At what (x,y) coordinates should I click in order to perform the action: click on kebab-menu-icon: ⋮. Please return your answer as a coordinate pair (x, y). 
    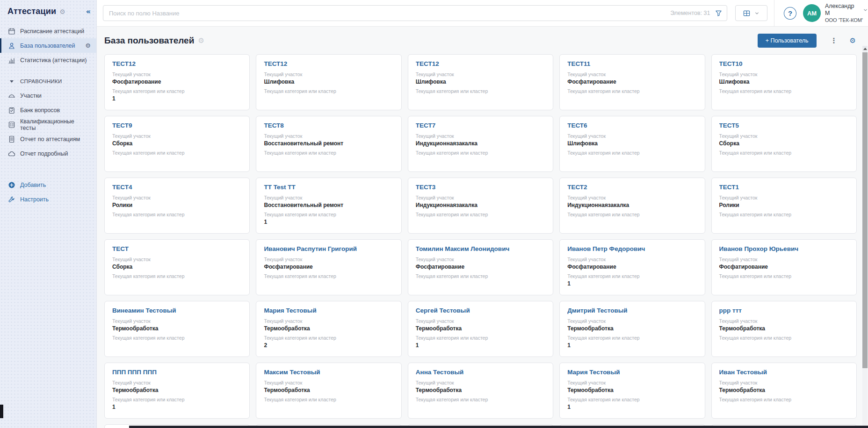
    Looking at the image, I should click on (834, 41).